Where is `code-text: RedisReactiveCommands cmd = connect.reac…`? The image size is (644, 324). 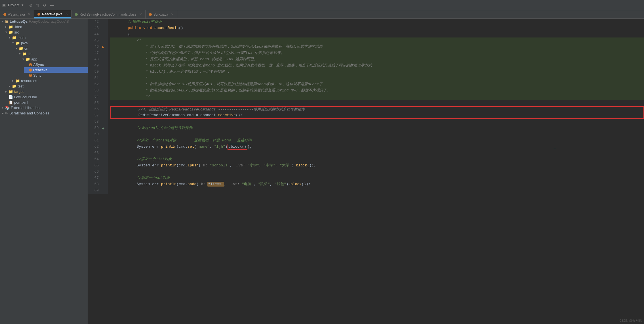
code-text: RedisReactiveCommands cmd = connect.reac… is located at coordinates (177, 115).